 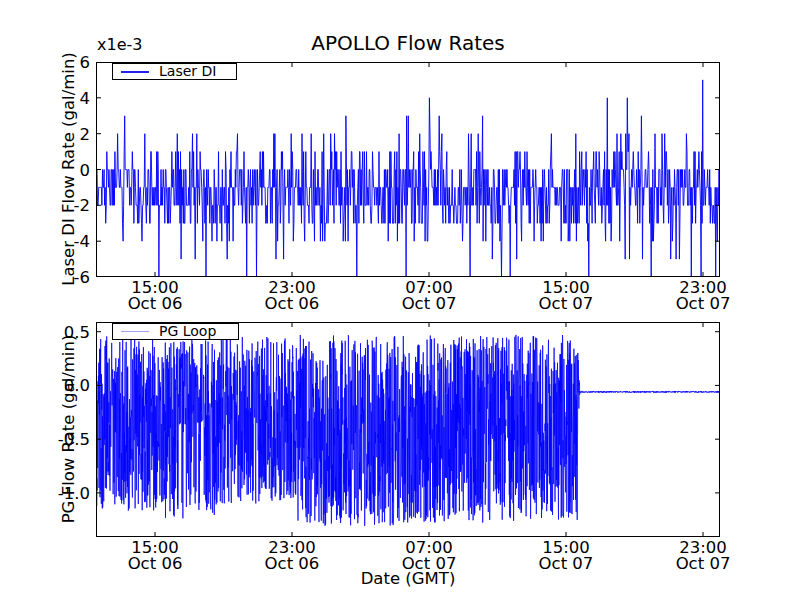 I want to click on y-tick-label: 4, so click(x=67, y=98).